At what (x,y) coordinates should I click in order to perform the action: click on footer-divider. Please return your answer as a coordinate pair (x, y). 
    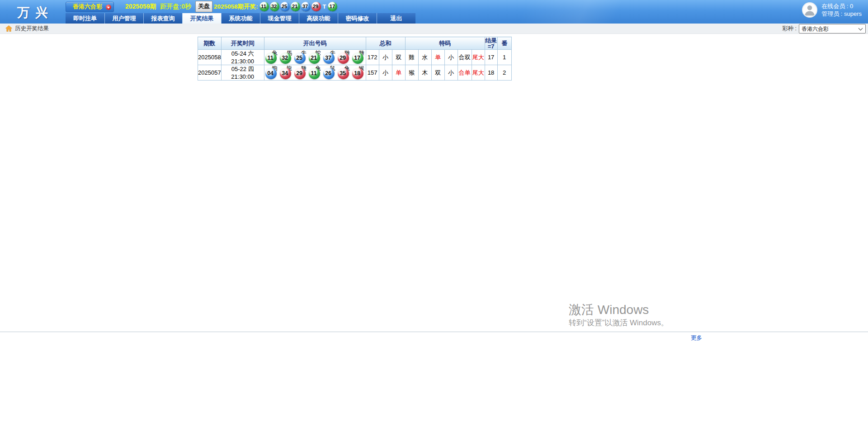
    Looking at the image, I should click on (434, 332).